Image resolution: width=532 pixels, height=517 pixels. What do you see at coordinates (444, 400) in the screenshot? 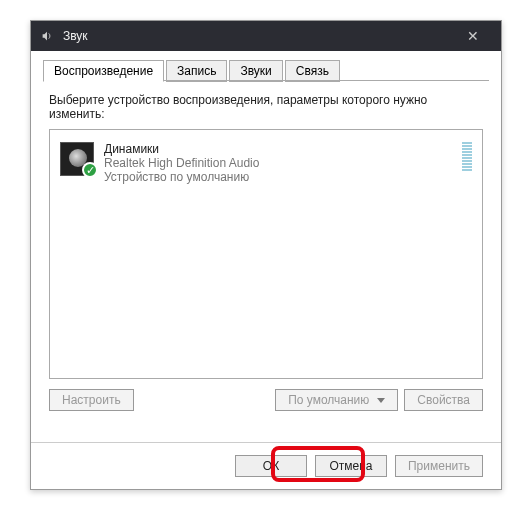
I see `properties-button: Свойства` at bounding box center [444, 400].